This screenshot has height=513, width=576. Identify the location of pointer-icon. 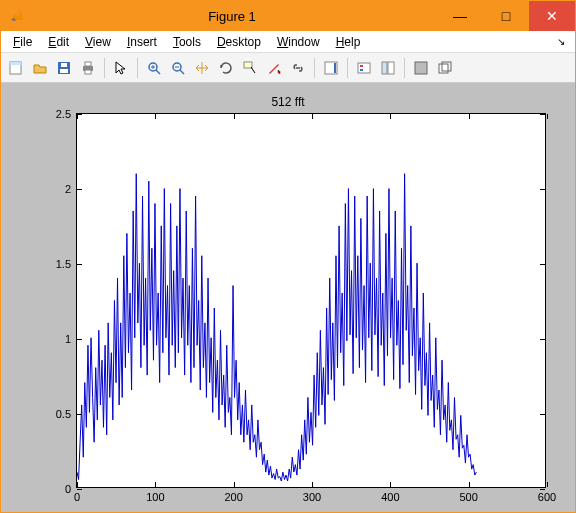
(121, 68).